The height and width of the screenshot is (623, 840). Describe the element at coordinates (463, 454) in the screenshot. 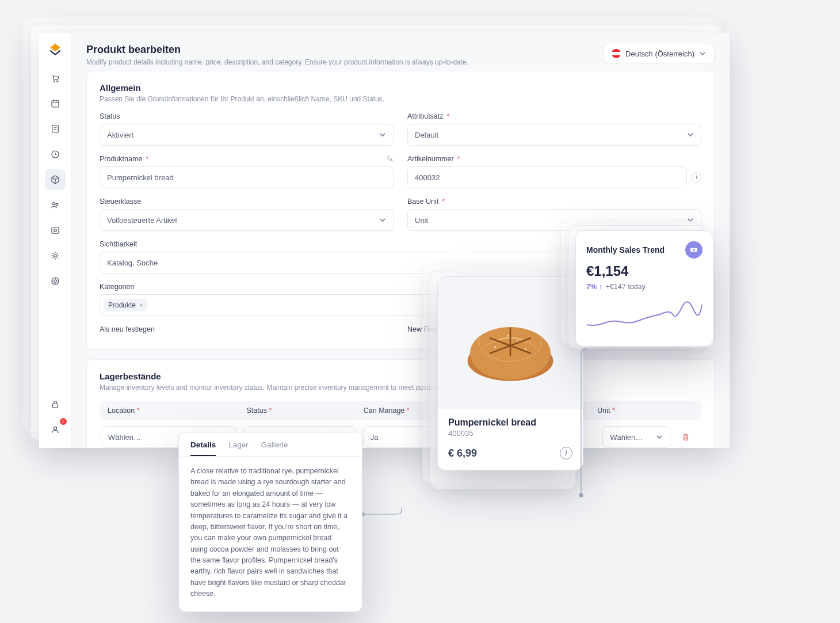

I see `product-price: € 6,99` at that location.